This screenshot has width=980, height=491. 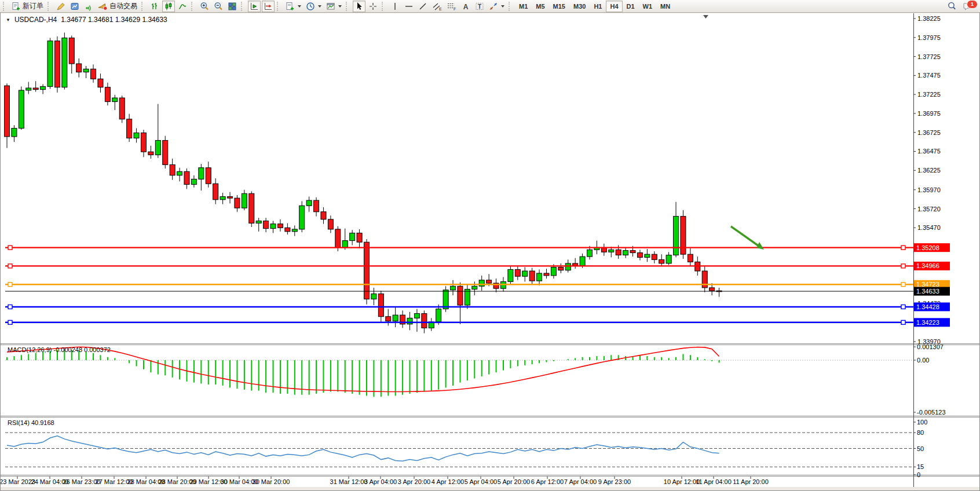 What do you see at coordinates (232, 6) in the screenshot?
I see `tile-windows-button` at bounding box center [232, 6].